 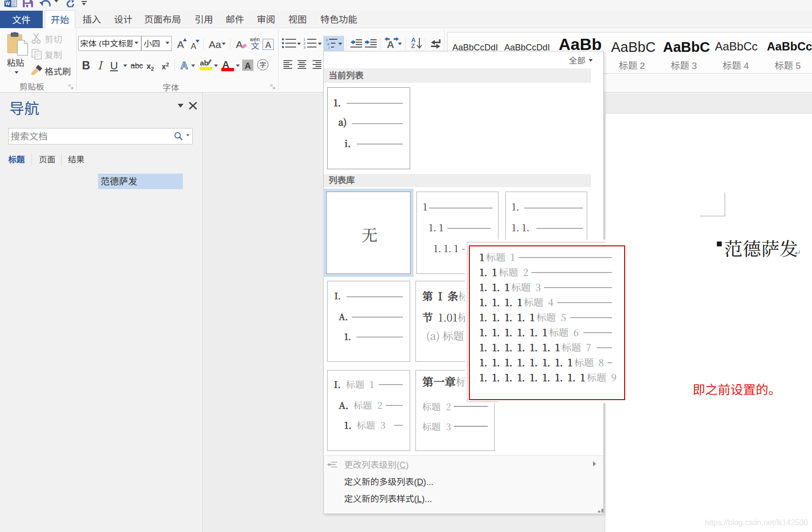 I want to click on svg-text: 3, so click(x=305, y=47).